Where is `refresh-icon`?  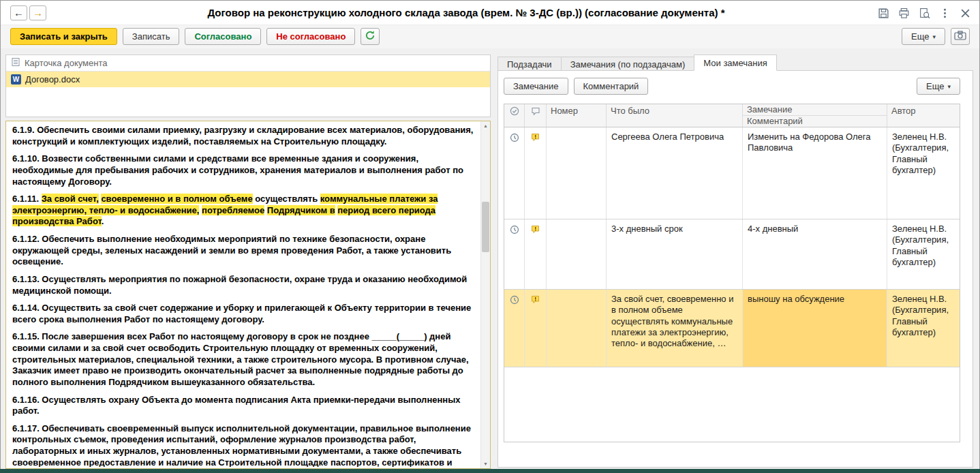
refresh-icon is located at coordinates (370, 37).